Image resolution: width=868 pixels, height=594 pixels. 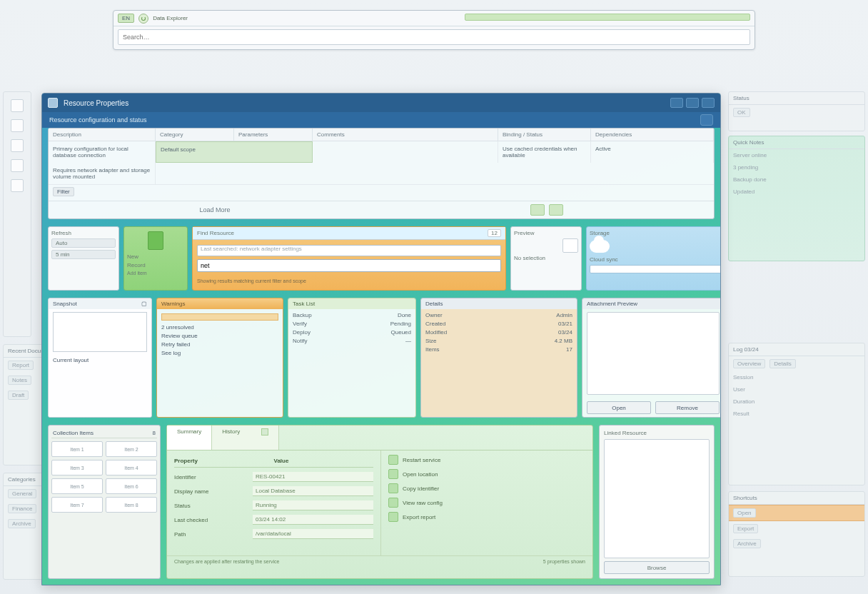 What do you see at coordinates (213, 491) in the screenshot?
I see `field-label: Display name` at bounding box center [213, 491].